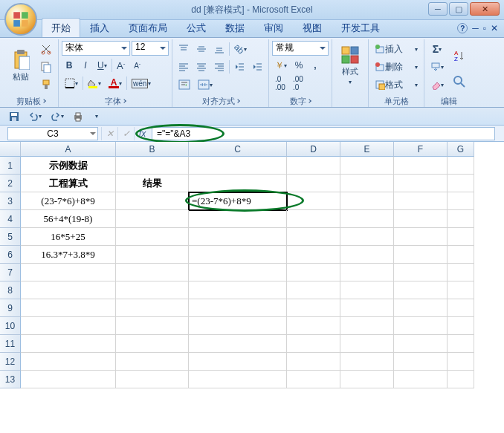  What do you see at coordinates (148, 27) in the screenshot?
I see `tab-page-layout: 页面布局` at bounding box center [148, 27].